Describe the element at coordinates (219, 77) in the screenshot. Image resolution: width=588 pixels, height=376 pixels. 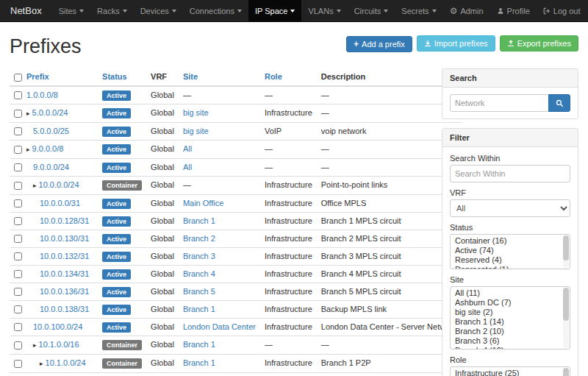
I see `column-header-site: Site` at that location.